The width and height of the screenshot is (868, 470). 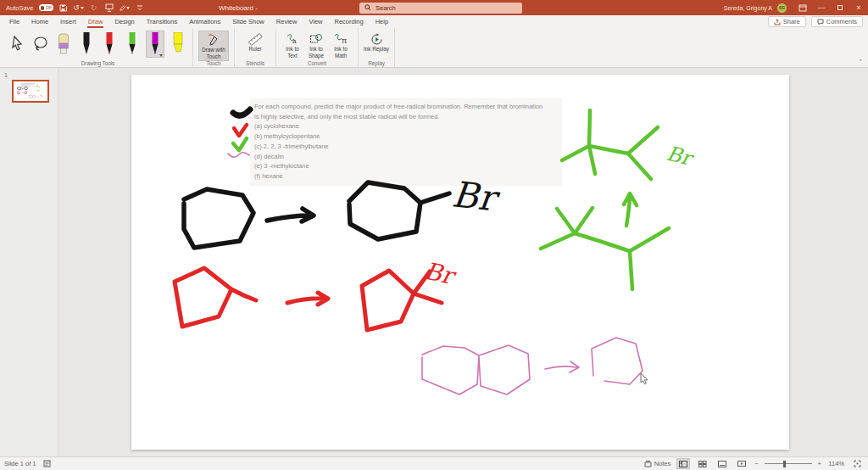 What do you see at coordinates (40, 22) in the screenshot?
I see `tab-home: Home` at bounding box center [40, 22].